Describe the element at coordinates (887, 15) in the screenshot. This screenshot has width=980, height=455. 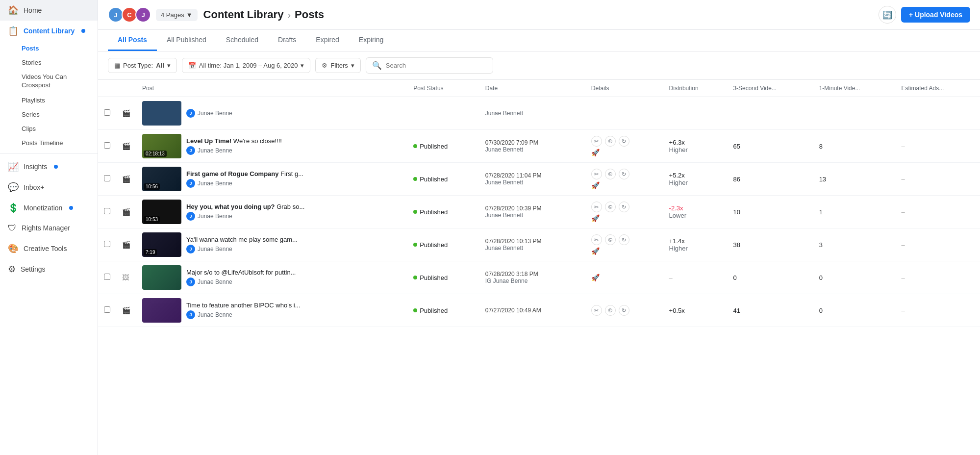
I see `refresh-button: 🔄` at that location.